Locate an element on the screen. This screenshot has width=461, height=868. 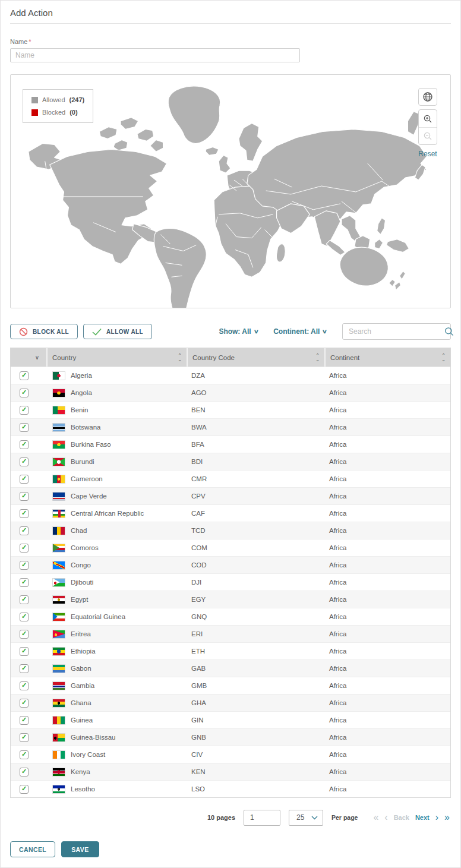
row-code: COD is located at coordinates (199, 565).